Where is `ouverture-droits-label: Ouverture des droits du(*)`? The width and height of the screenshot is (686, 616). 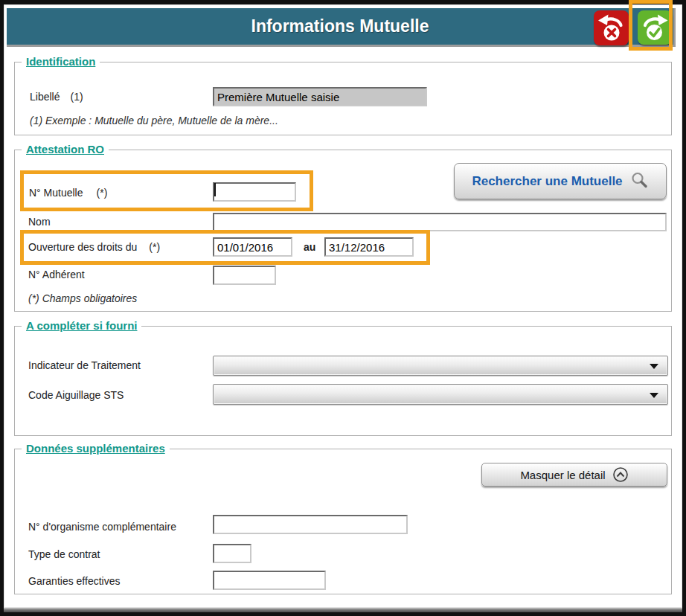 ouverture-droits-label: Ouverture des droits du(*) is located at coordinates (94, 247).